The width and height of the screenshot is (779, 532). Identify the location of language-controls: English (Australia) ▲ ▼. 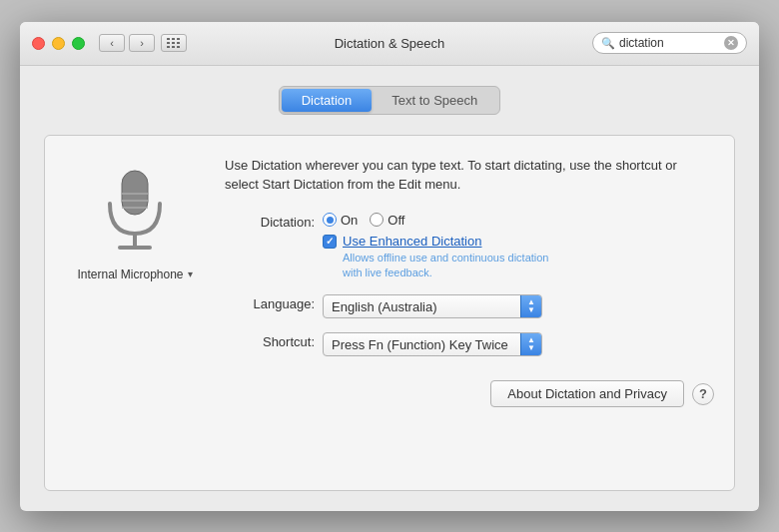
(518, 306).